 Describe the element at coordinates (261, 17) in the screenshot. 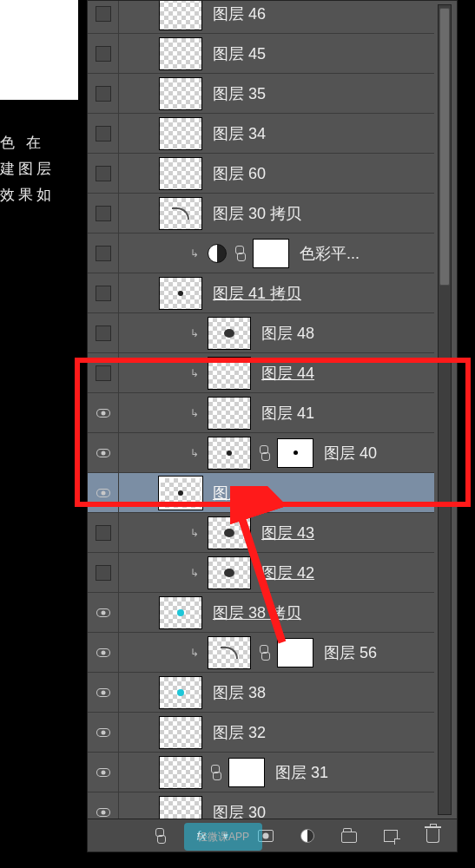

I see `layer-row: 图层 46` at that location.